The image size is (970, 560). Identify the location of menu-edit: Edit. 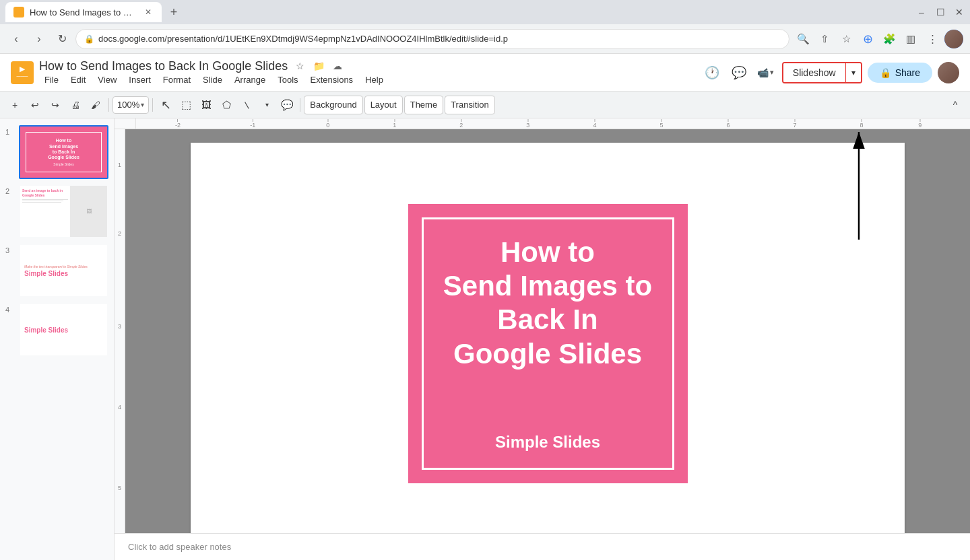
(78, 79).